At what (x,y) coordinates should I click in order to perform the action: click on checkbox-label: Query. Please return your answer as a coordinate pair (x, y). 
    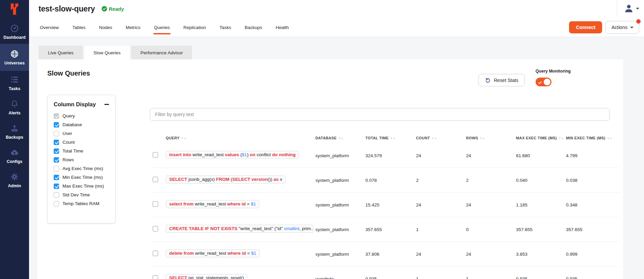
    Looking at the image, I should click on (69, 116).